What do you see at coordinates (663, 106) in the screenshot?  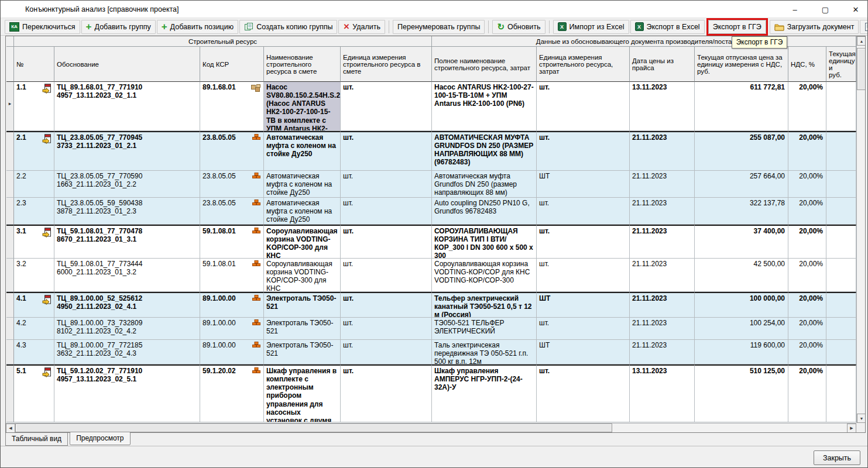 I see `cell-price-date: 13.11.2023` at bounding box center [663, 106].